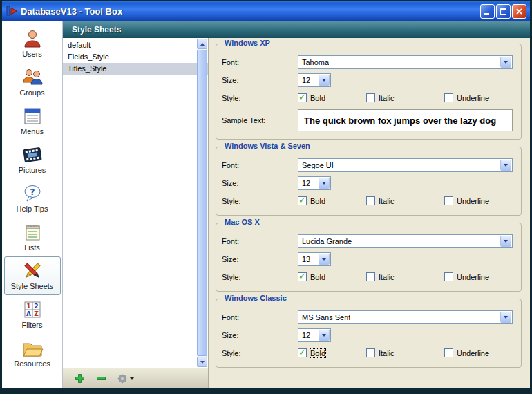 This screenshot has height=394, width=532. I want to click on size-dropdown: 13, so click(314, 259).